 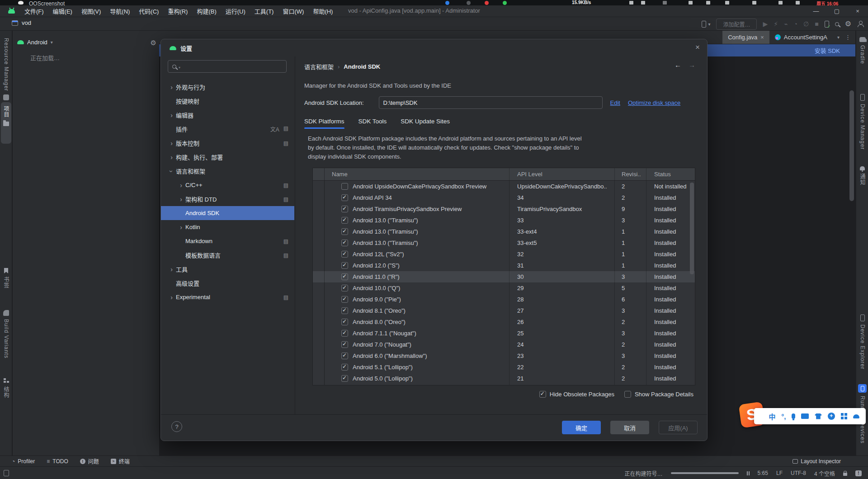 What do you see at coordinates (319, 67) in the screenshot?
I see `breadcrumb-parent: 语言和框架` at bounding box center [319, 67].